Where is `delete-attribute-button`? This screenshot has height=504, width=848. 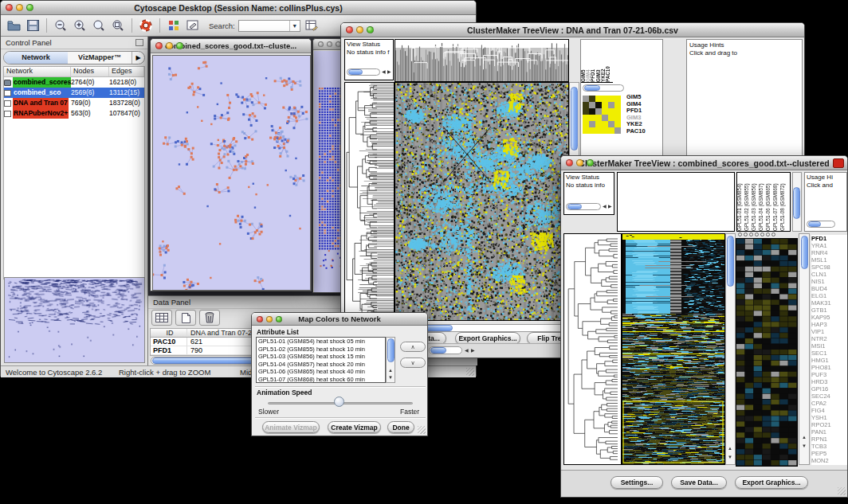
delete-attribute-button is located at coordinates (210, 318).